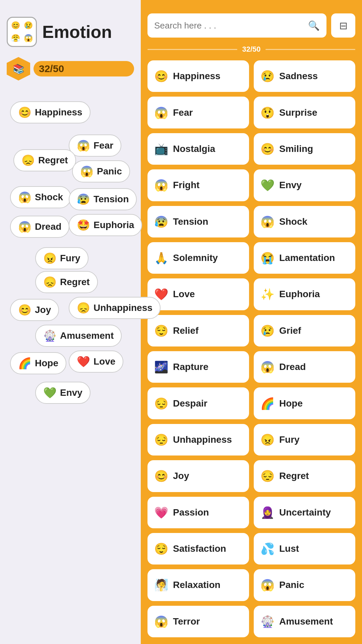 The image size is (362, 644). What do you see at coordinates (237, 25) in the screenshot?
I see `search-input-wrap: 🔍` at bounding box center [237, 25].